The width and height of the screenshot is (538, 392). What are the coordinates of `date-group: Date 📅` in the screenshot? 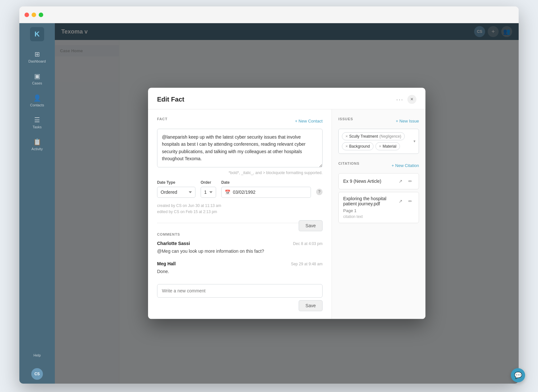 It's located at (266, 189).